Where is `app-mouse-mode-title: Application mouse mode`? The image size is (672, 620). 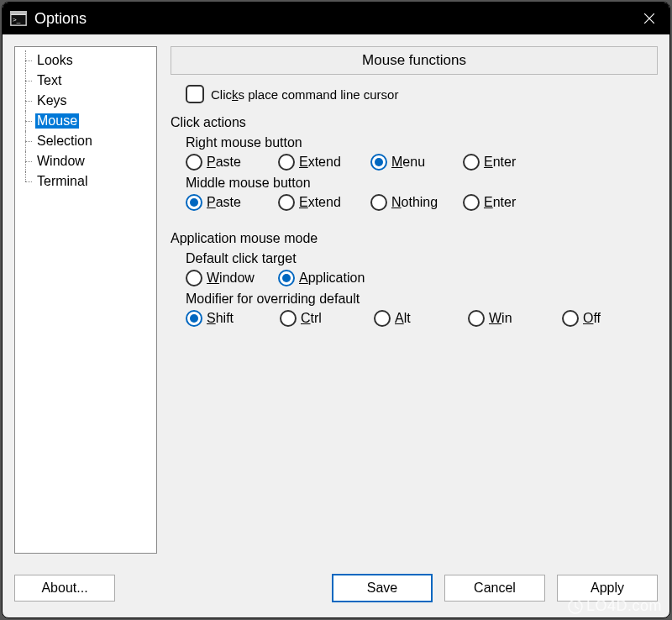
app-mouse-mode-title: Application mouse mode is located at coordinates (414, 239).